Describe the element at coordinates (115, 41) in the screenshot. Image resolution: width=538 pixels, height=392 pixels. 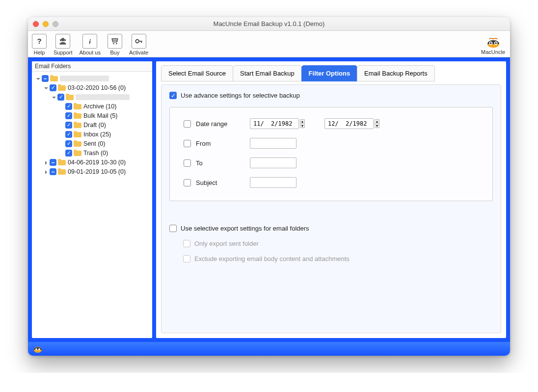
I see `cart-icon` at that location.